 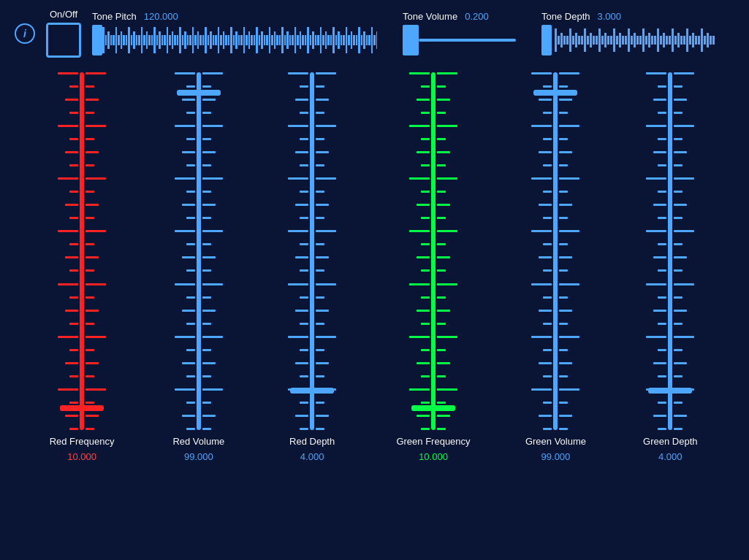 I want to click on slider-label-red-freq: Red Frequency, so click(x=82, y=441).